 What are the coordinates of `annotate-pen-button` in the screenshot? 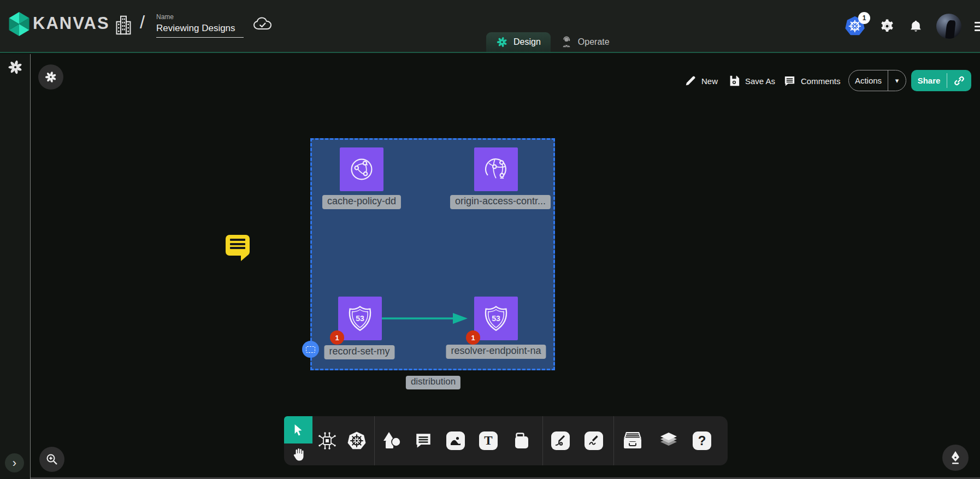 It's located at (955, 458).